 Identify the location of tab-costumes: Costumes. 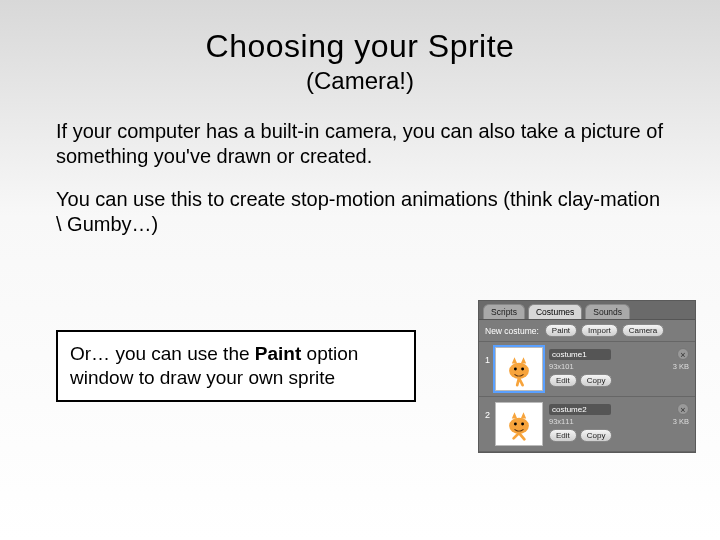
(555, 312).